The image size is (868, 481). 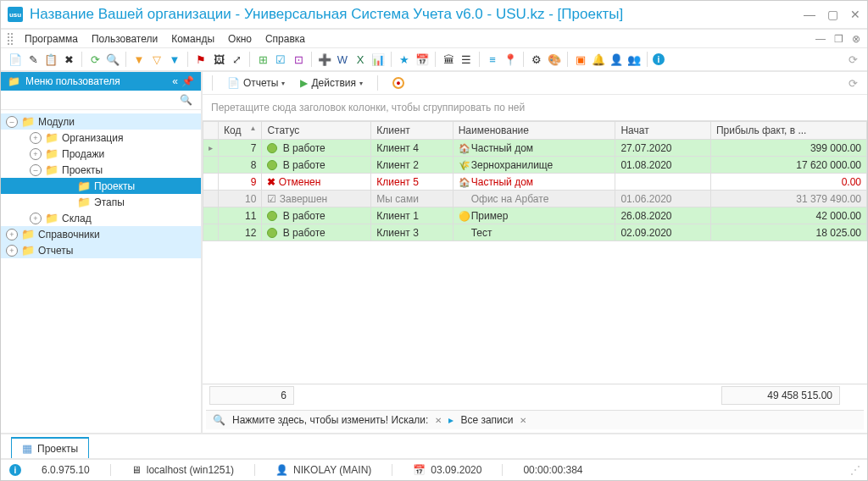 What do you see at coordinates (298, 59) in the screenshot?
I see `tool3-icon: ⊡` at bounding box center [298, 59].